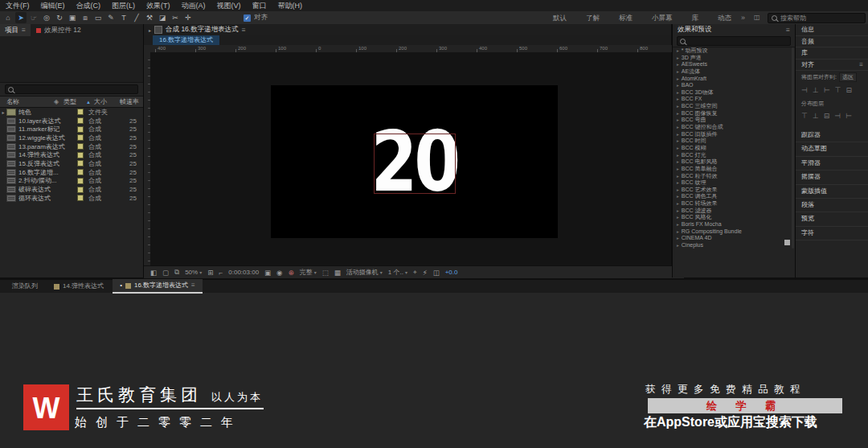  I want to click on project-row: 12.wiggle表达式 合成 25, so click(72, 138).